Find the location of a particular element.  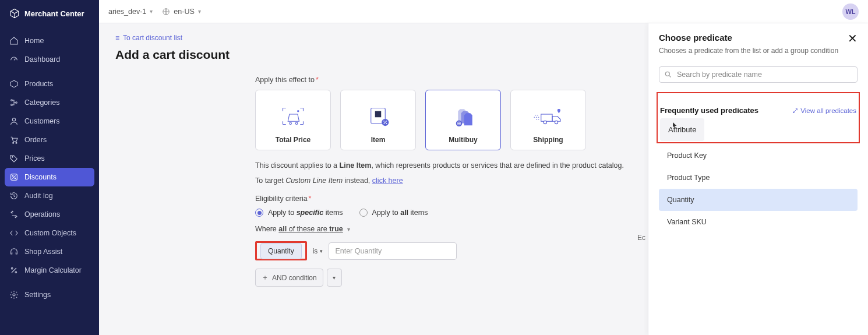

sidebar-item-label: Audit log is located at coordinates (38, 196).